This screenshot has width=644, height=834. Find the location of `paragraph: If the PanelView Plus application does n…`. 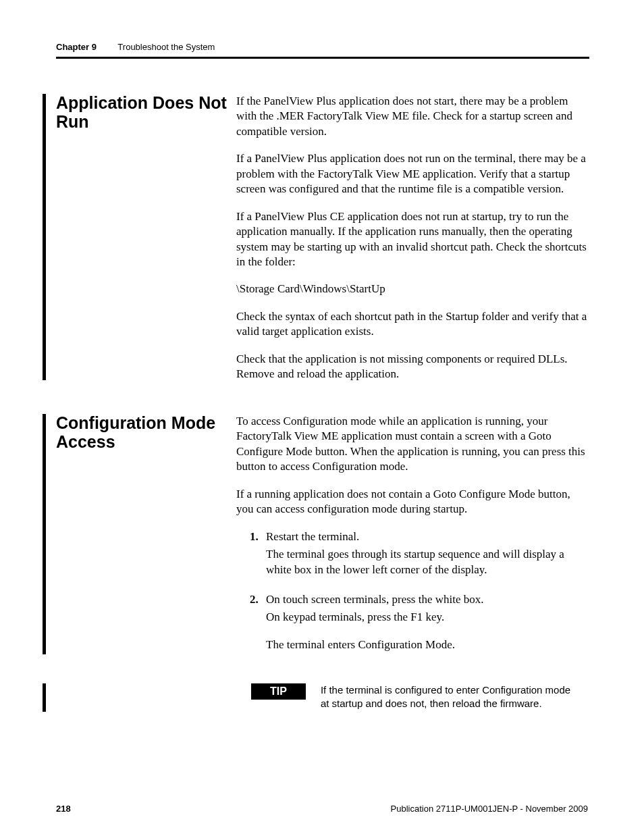

paragraph: If the PanelView Plus application does n… is located at coordinates (412, 116).